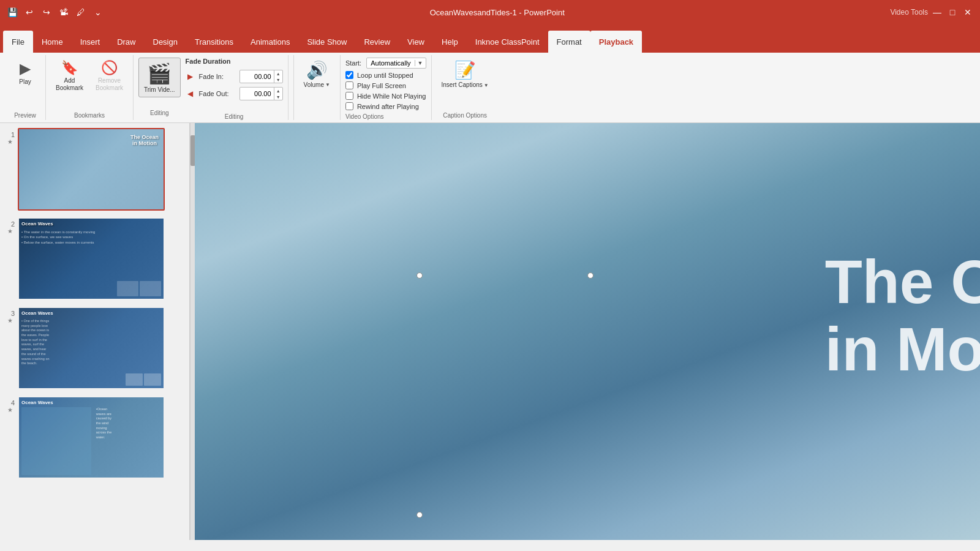  Describe the element at coordinates (94, 169) in the screenshot. I see `slide-item-1: 1 ★ The Oceanin Motion` at that location.